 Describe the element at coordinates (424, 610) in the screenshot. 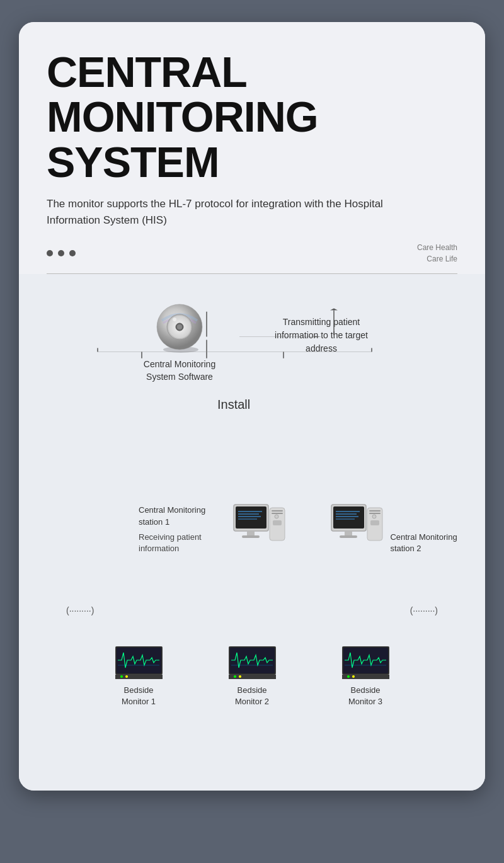

I see `dotted-right: (·········)` at that location.